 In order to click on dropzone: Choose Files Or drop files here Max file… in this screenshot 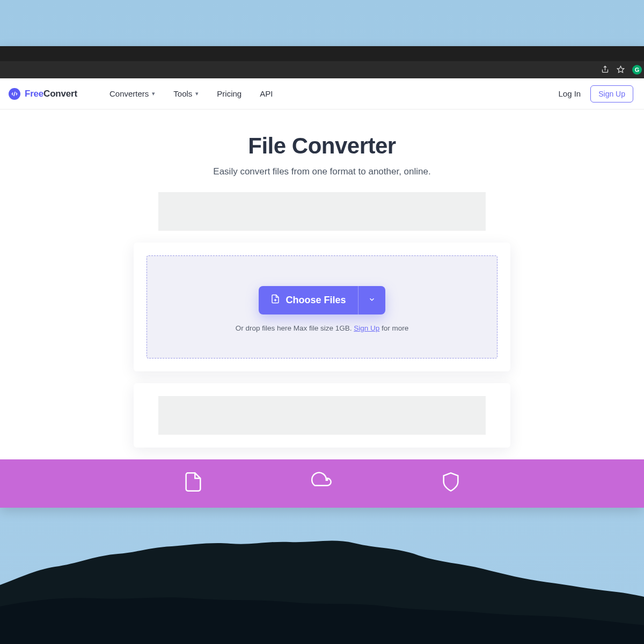, I will do `click(322, 307)`.